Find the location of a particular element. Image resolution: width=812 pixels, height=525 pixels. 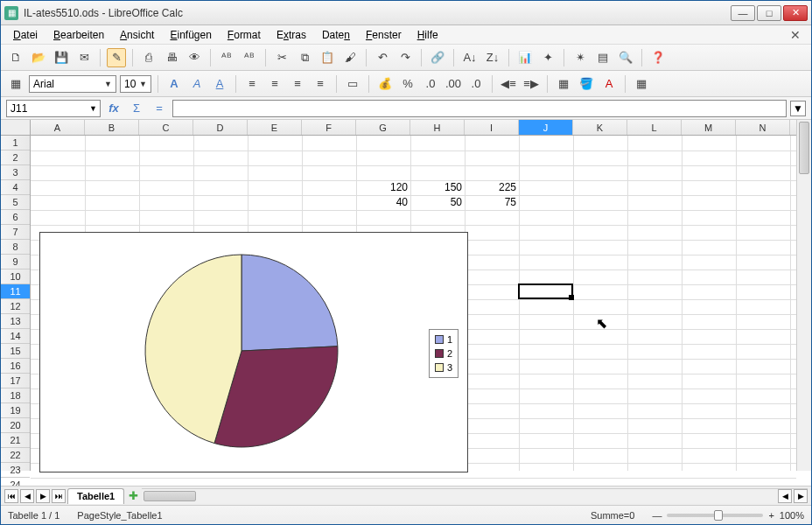

row-header-14: 14 is located at coordinates (16, 336).